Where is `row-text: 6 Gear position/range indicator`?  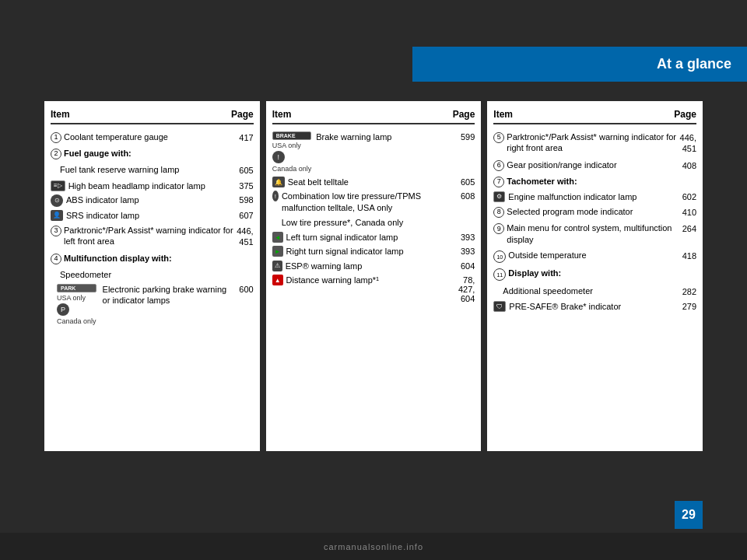
row-text: 6 Gear position/range indicator is located at coordinates (587, 165).